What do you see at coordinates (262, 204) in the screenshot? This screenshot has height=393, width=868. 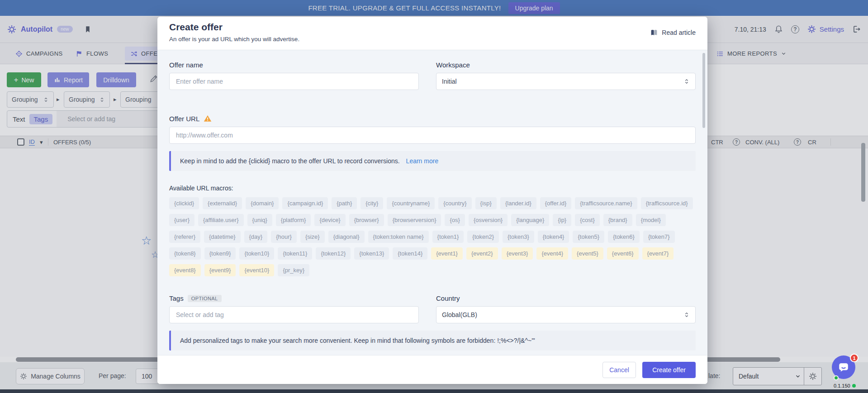 I see `macro-chip: {domain}` at bounding box center [262, 204].